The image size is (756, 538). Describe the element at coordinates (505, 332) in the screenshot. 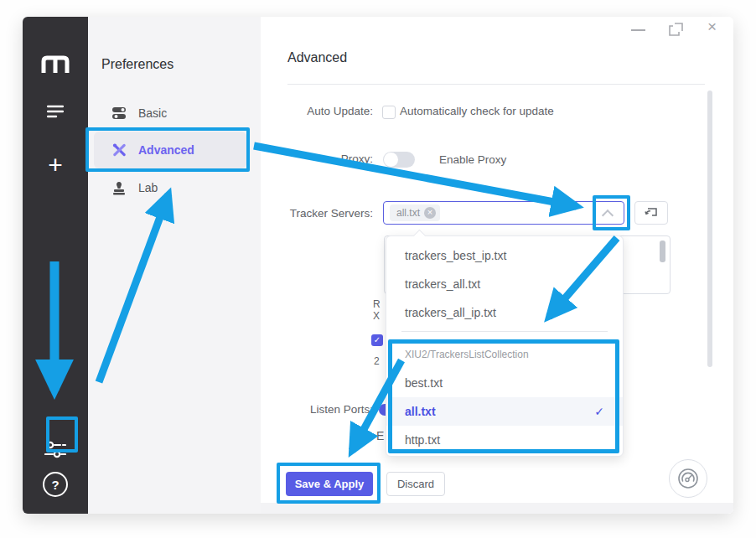

I see `dropdown-divider` at that location.